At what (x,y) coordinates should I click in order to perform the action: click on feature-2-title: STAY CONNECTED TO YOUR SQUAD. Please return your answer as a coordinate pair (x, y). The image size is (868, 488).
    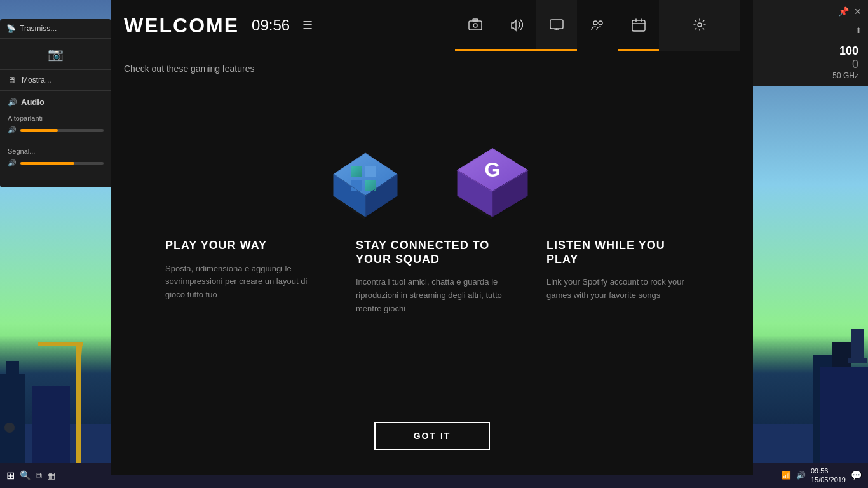
    Looking at the image, I should click on (432, 253).